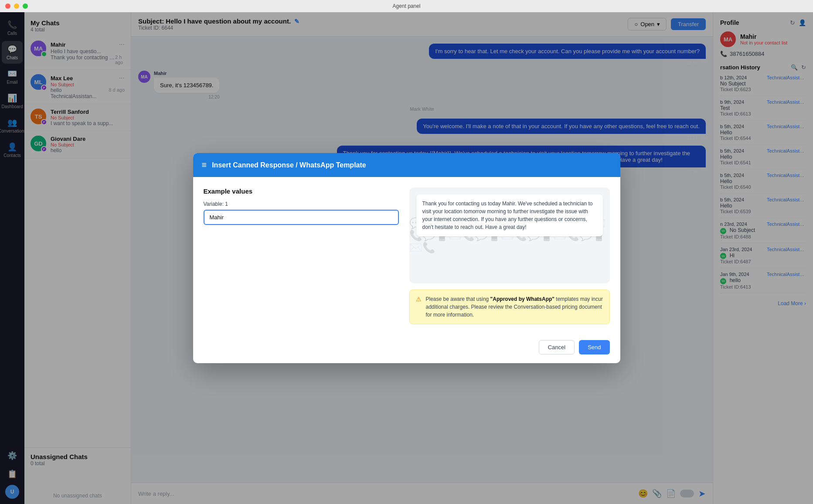  What do you see at coordinates (8, 6) in the screenshot?
I see `close-dot` at bounding box center [8, 6].